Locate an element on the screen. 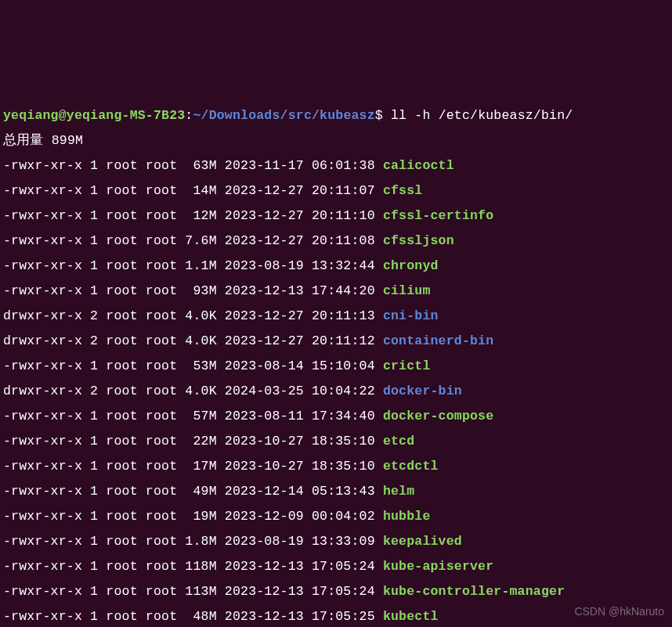  watermark: CSDN @hkNaruto is located at coordinates (619, 612).